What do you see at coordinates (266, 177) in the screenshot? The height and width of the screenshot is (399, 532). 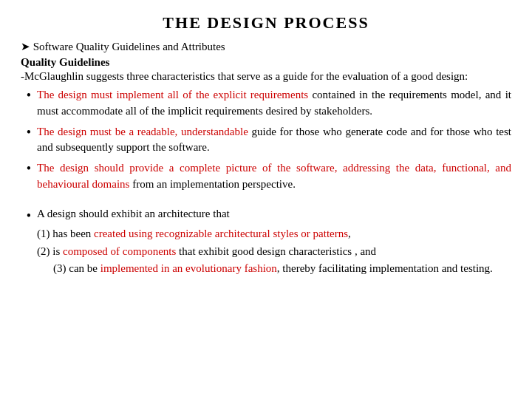 I see `bullet-item-3: • The design should provide a complete p…` at bounding box center [266, 177].